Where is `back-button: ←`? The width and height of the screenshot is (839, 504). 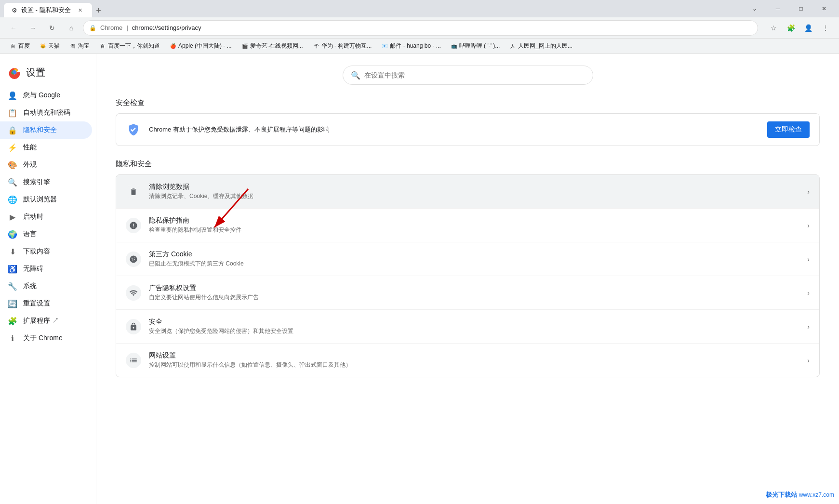 back-button: ← is located at coordinates (13, 28).